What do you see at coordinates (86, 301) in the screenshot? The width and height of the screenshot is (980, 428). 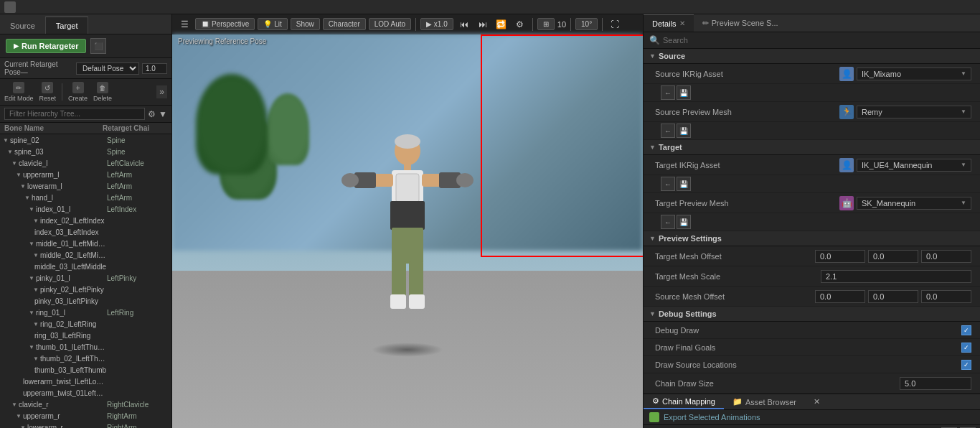 I see `list-item: pinky_03_lLeftPinky` at bounding box center [86, 301].